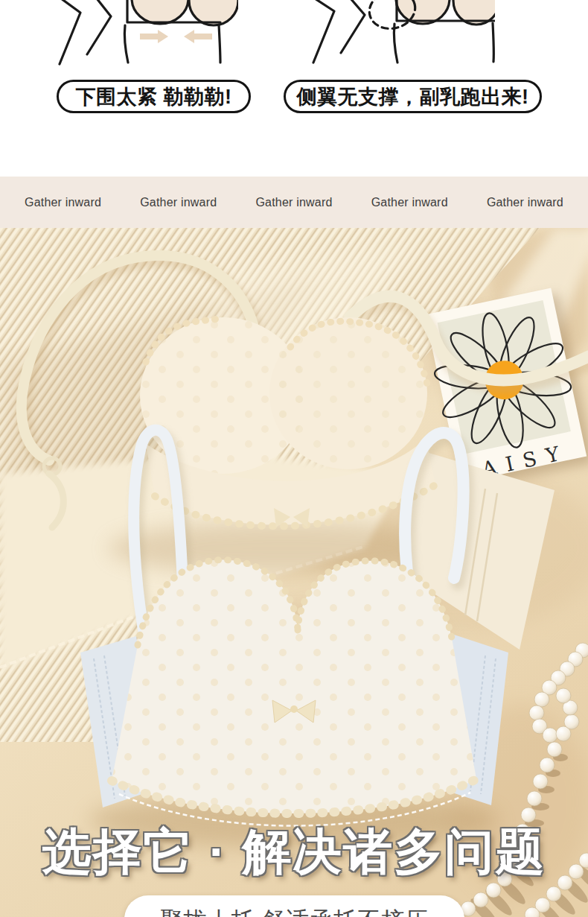 The height and width of the screenshot is (917, 588). Describe the element at coordinates (295, 906) in the screenshot. I see `caption-box: 聚拢上托 舒适承托不挤压` at that location.